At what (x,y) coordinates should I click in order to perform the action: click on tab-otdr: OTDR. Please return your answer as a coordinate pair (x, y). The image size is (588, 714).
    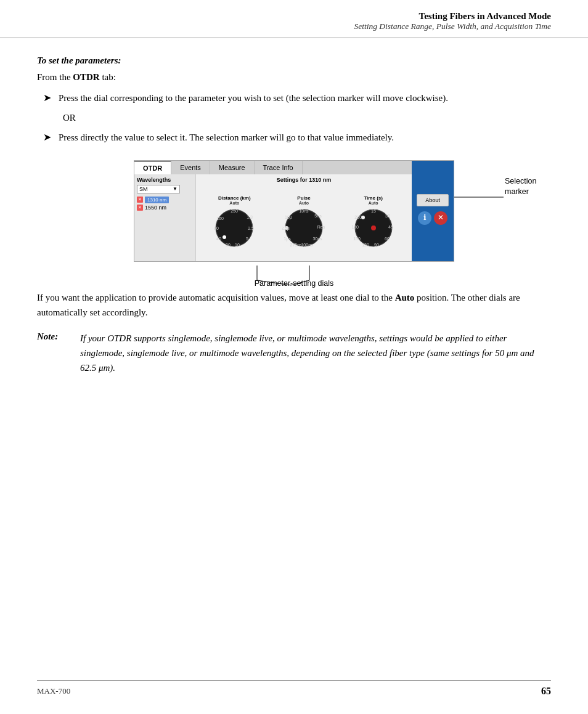
    Looking at the image, I should click on (153, 168).